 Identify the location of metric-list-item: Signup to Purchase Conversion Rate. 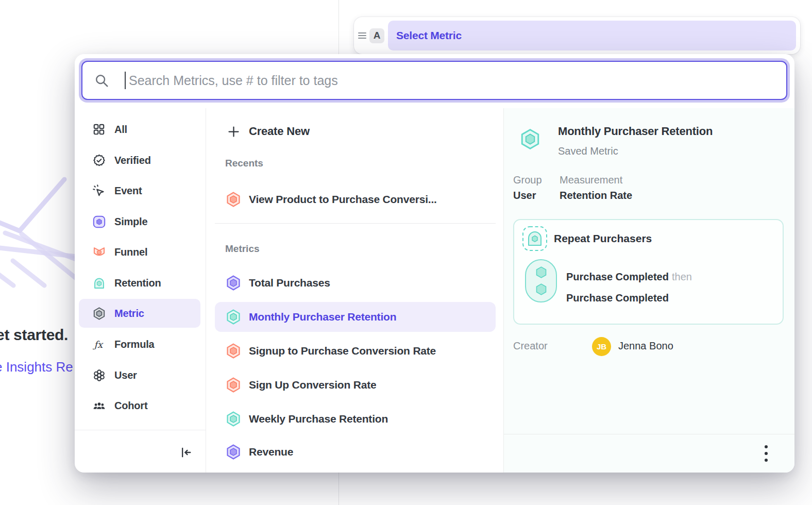
(356, 351).